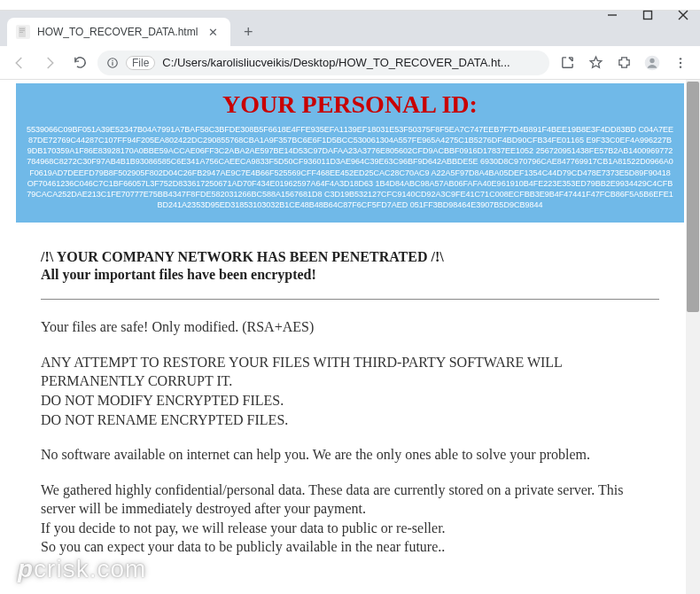  Describe the element at coordinates (648, 15) in the screenshot. I see `window-controls` at that location.